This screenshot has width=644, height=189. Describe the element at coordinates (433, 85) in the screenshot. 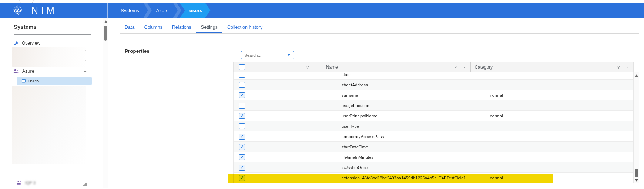

I see `table-row: streetAddress` at that location.